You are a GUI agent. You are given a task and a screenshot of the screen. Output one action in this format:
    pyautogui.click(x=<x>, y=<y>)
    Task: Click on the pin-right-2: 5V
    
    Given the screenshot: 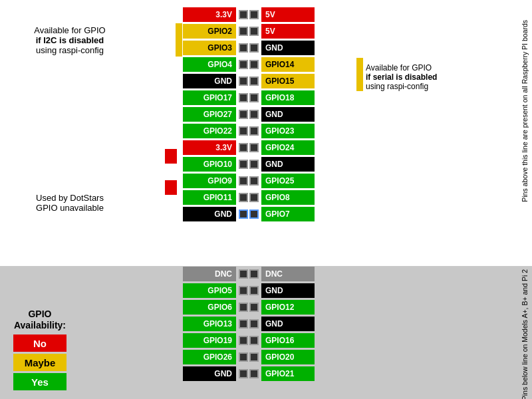 What is the action you would take?
    pyautogui.click(x=288, y=31)
    